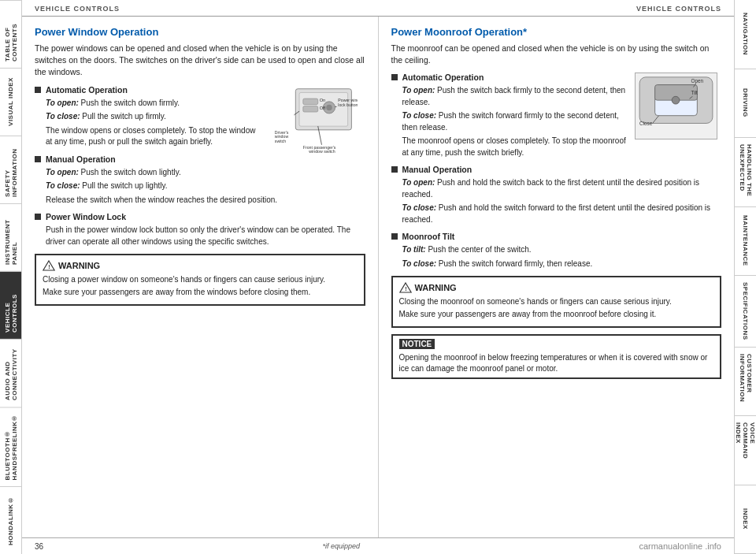  I want to click on moonroof-warning-line2: Make sure your passengers are away from …, so click(557, 314).